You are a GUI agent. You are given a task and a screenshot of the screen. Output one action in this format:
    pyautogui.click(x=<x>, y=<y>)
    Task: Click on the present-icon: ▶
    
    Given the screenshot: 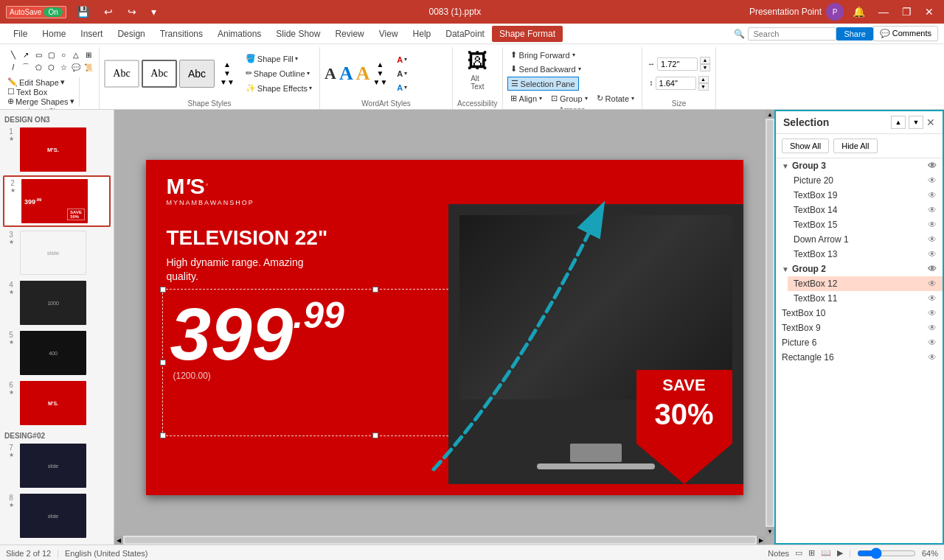 What is the action you would take?
    pyautogui.click(x=840, y=553)
    